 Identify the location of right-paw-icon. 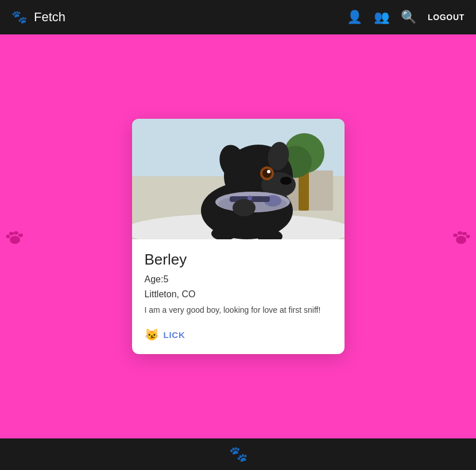
(459, 236).